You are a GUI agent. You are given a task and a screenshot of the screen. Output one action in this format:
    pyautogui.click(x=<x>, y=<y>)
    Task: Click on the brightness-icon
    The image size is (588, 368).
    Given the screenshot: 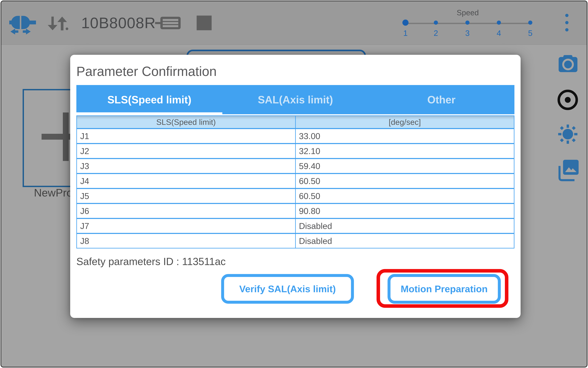 What is the action you would take?
    pyautogui.click(x=568, y=134)
    